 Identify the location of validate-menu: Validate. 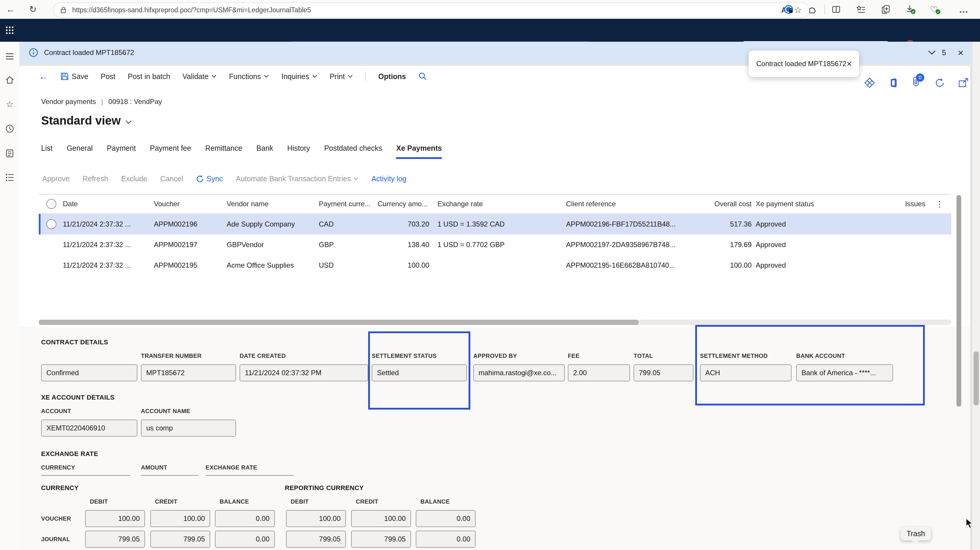
(200, 77).